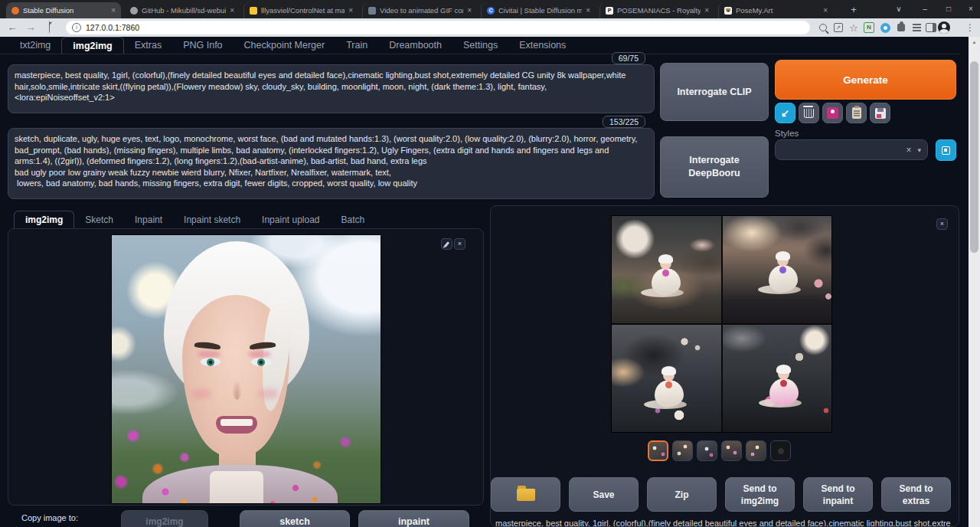  What do you see at coordinates (657, 11) in the screenshot?
I see `browser-tab-posemaniacs: P POSEMANIACS - Royalty free 3 ×` at bounding box center [657, 11].